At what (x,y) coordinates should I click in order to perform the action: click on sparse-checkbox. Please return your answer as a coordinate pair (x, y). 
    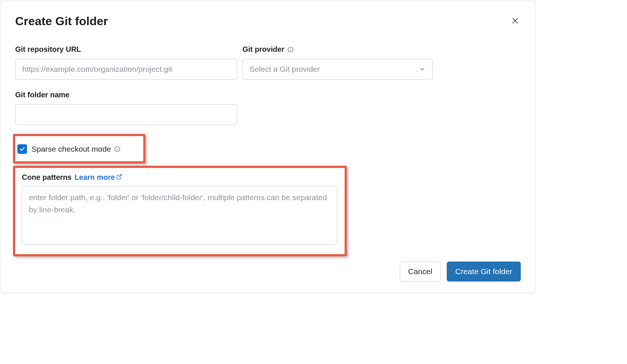
    Looking at the image, I should click on (22, 149).